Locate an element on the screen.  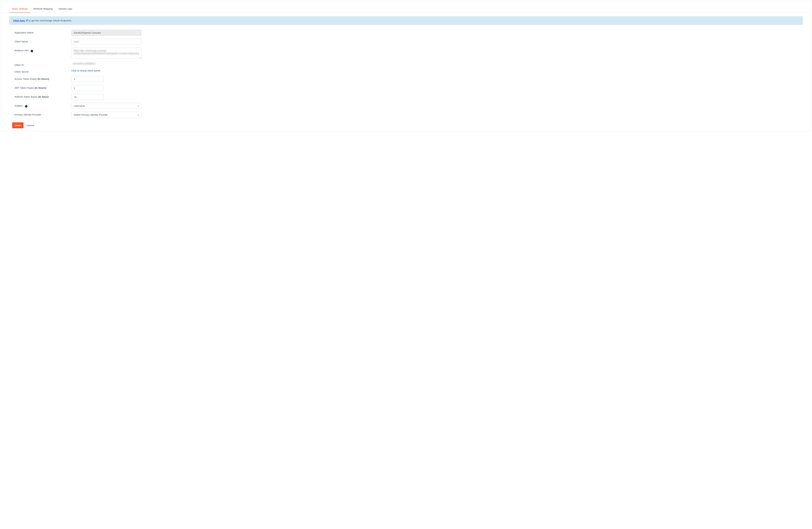
reveal-secret-link: Click to reveal client secret is located at coordinates (86, 70).